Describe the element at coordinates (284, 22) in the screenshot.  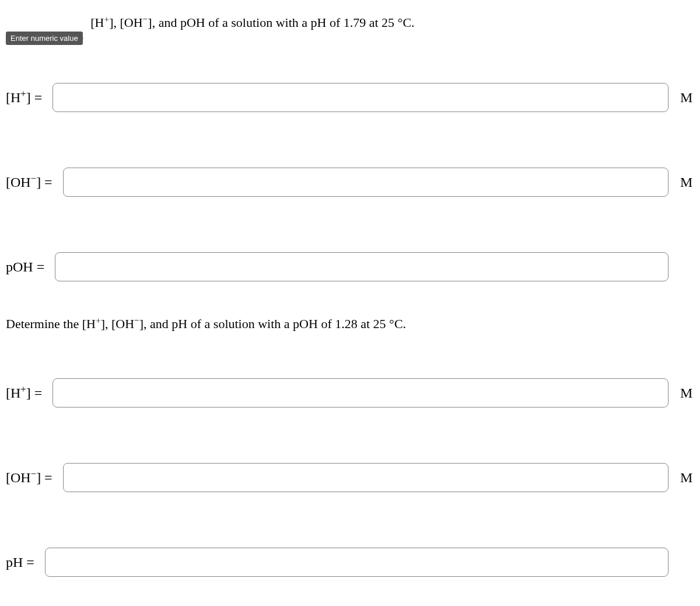
I see `q1-tail: , and pOH of a solution with a pH of 1.7…` at that location.